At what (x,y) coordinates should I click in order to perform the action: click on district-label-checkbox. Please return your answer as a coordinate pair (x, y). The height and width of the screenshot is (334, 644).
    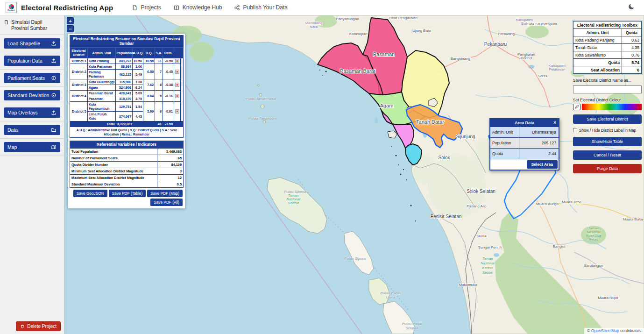
    Looking at the image, I should click on (575, 130).